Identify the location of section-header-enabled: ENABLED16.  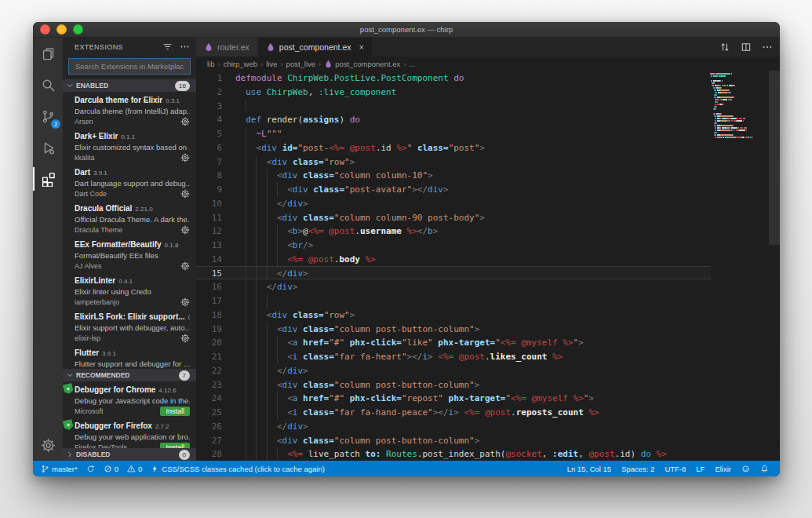
(129, 86).